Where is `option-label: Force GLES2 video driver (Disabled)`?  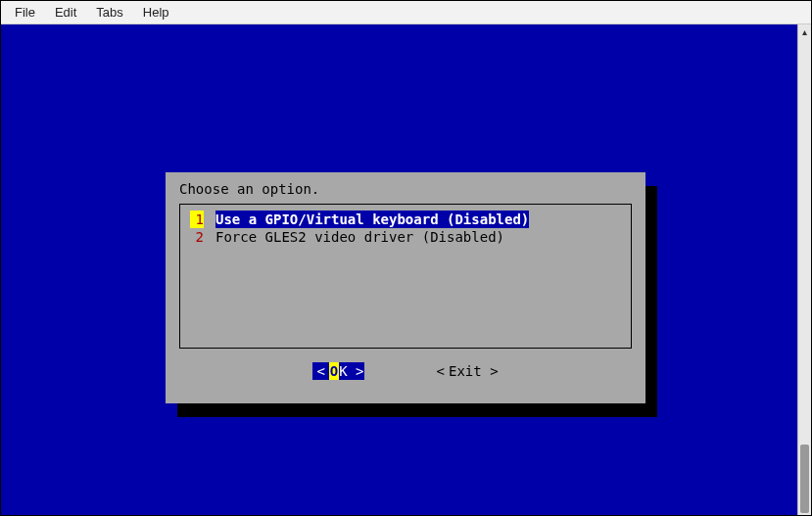 option-label: Force GLES2 video driver (Disabled) is located at coordinates (360, 237).